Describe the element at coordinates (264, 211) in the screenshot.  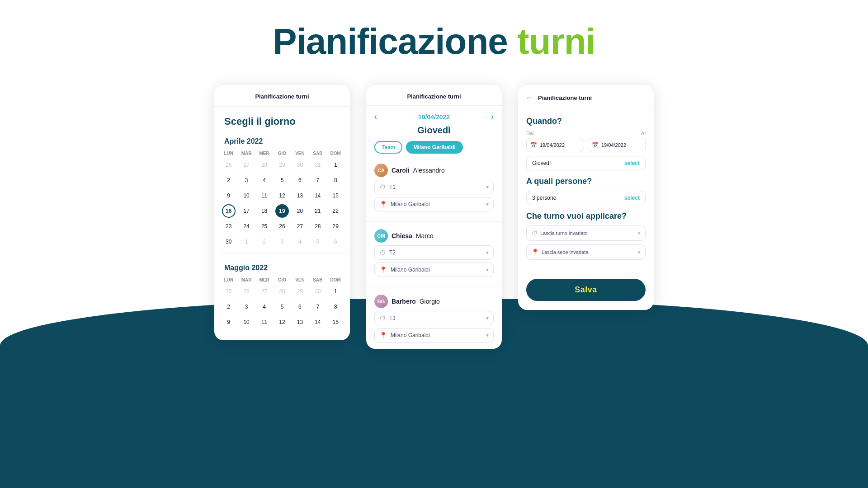
I see `cal-day: 18` at that location.